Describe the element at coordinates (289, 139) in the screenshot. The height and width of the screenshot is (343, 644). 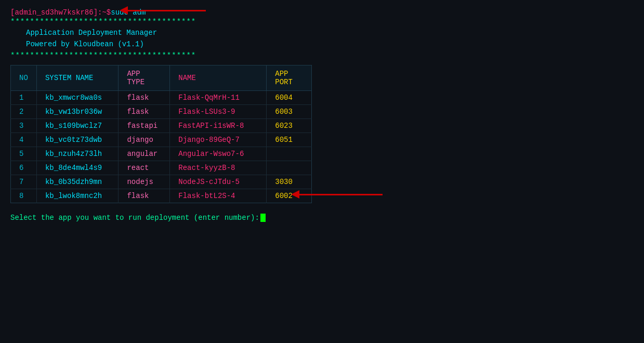
I see `cell-port: 6051` at that location.